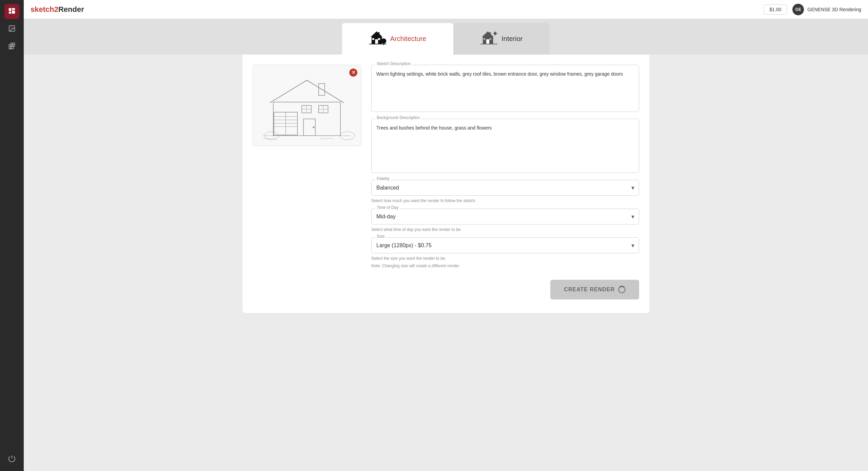 The image size is (868, 471). What do you see at coordinates (307, 105) in the screenshot?
I see `sketch-image-box: ✕` at bounding box center [307, 105].